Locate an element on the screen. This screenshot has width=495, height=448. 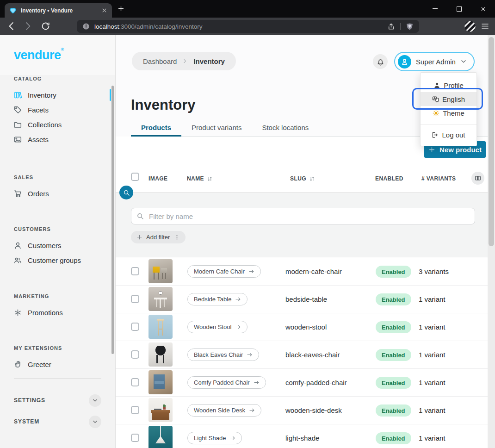
product-name-chip: Modern Cafe Chair is located at coordinates (224, 271).